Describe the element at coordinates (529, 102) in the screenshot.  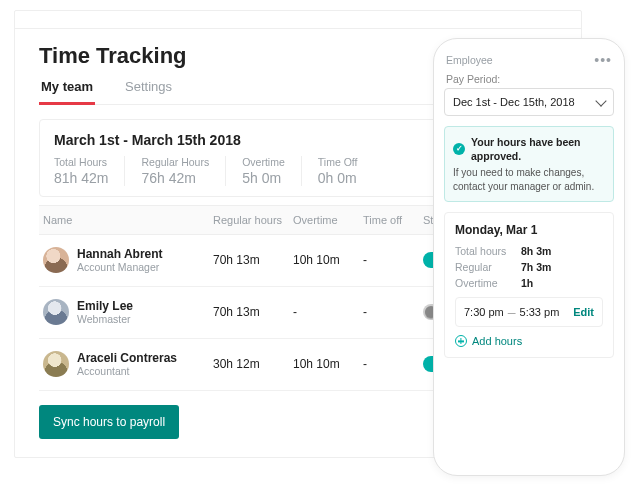
I see `pay-period-select: Dec 1st - Dec 15th, 2018` at that location.